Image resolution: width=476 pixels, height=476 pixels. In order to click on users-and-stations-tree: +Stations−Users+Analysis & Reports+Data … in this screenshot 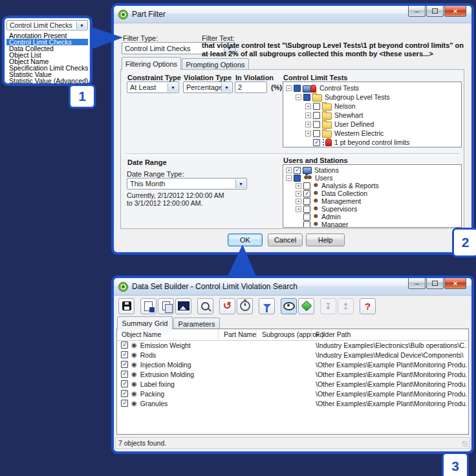, I will do `click(373, 196)`.